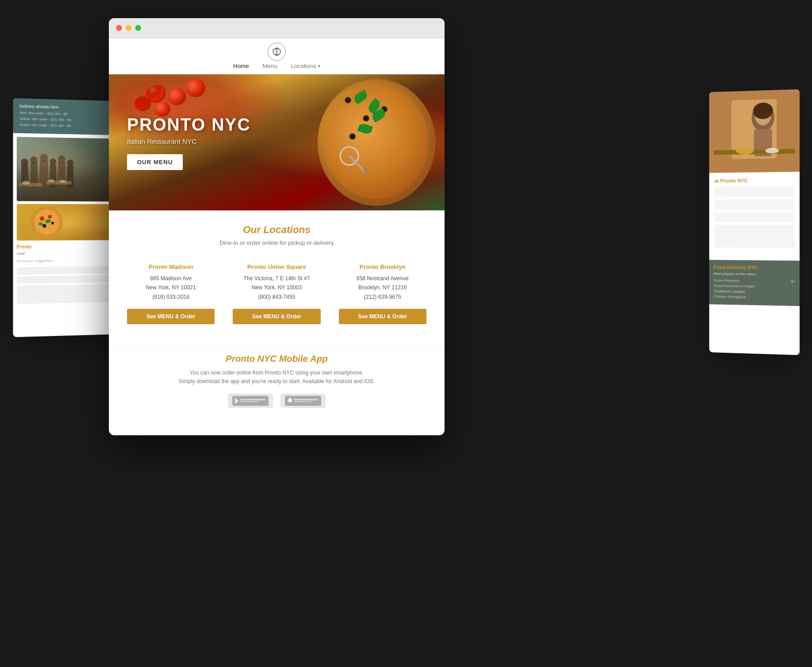 This screenshot has height=667, width=812. I want to click on pizza-image, so click(70, 222).